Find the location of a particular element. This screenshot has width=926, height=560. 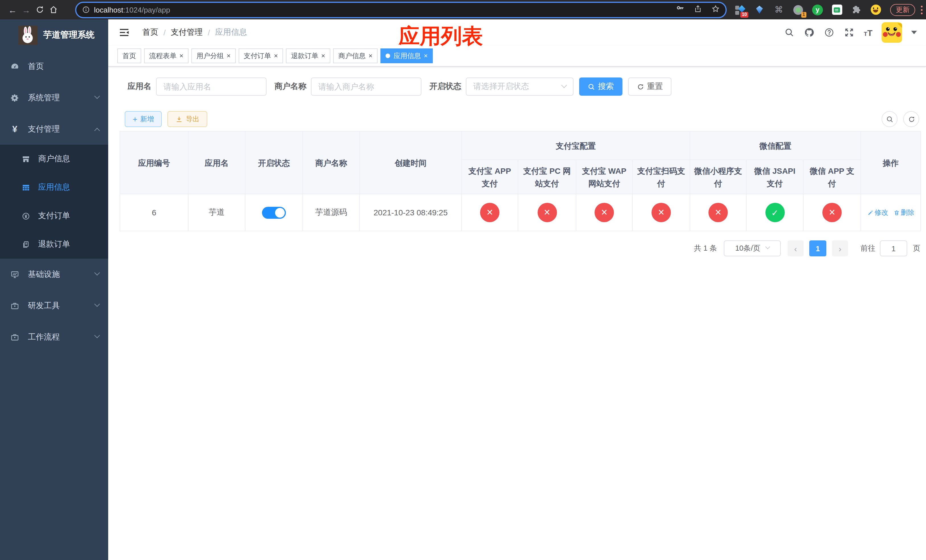

refresh-button is located at coordinates (911, 119).